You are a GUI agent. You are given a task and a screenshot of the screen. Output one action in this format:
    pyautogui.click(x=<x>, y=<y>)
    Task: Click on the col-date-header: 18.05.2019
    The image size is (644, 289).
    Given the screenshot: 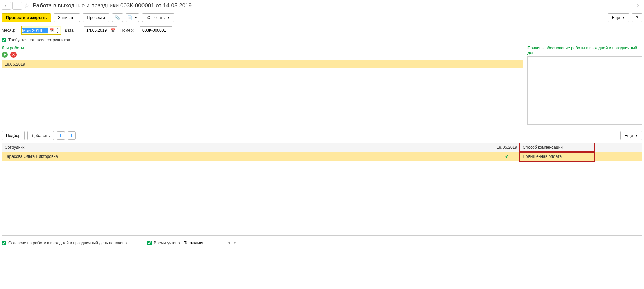 What is the action you would take?
    pyautogui.click(x=507, y=147)
    